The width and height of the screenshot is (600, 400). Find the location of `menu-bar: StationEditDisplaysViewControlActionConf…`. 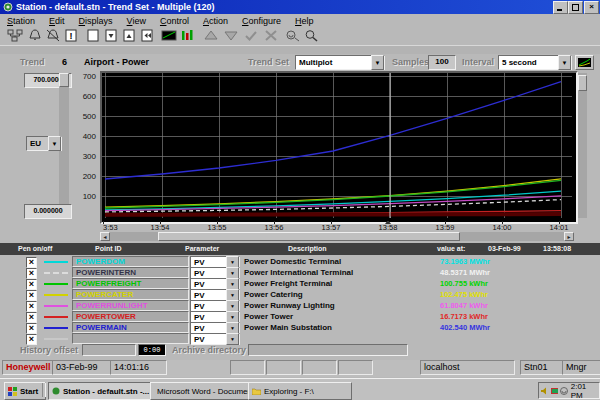

menu-bar: StationEditDisplaysViewControlActionConf… is located at coordinates (300, 20).